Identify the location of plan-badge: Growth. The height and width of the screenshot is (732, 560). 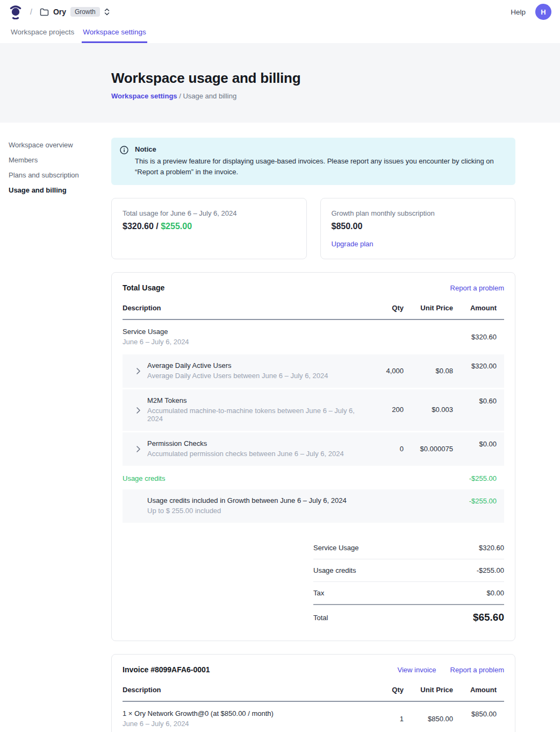
(85, 12).